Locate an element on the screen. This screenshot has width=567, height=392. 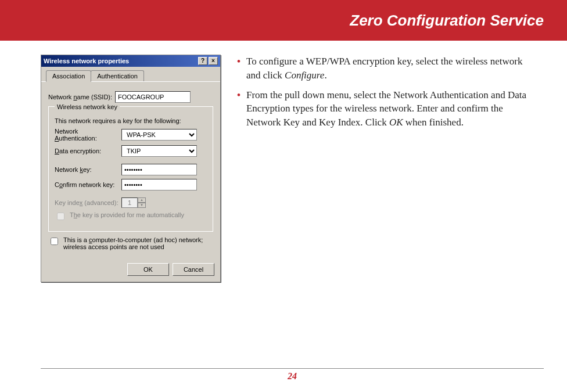
adhoc-checkbox is located at coordinates (55, 242).